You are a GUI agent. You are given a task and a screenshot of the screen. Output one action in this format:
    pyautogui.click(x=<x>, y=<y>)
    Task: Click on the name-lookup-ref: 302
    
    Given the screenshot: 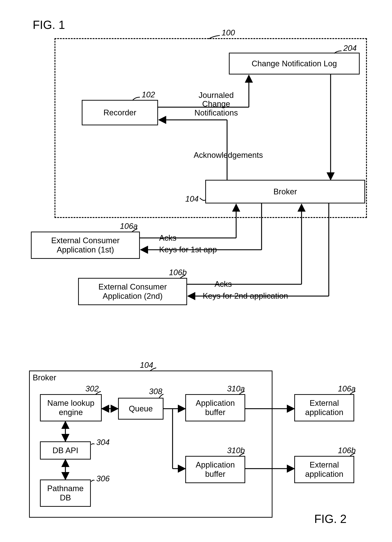 What is the action you would take?
    pyautogui.click(x=92, y=389)
    